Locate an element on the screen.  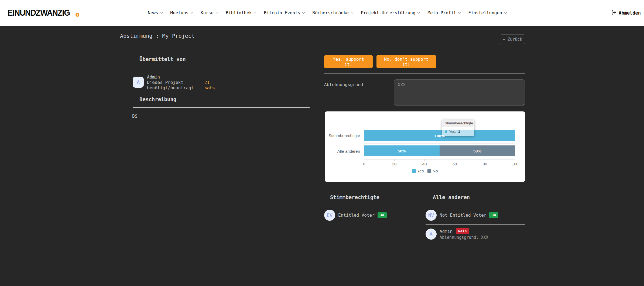
nav-item-label: News is located at coordinates (153, 13).